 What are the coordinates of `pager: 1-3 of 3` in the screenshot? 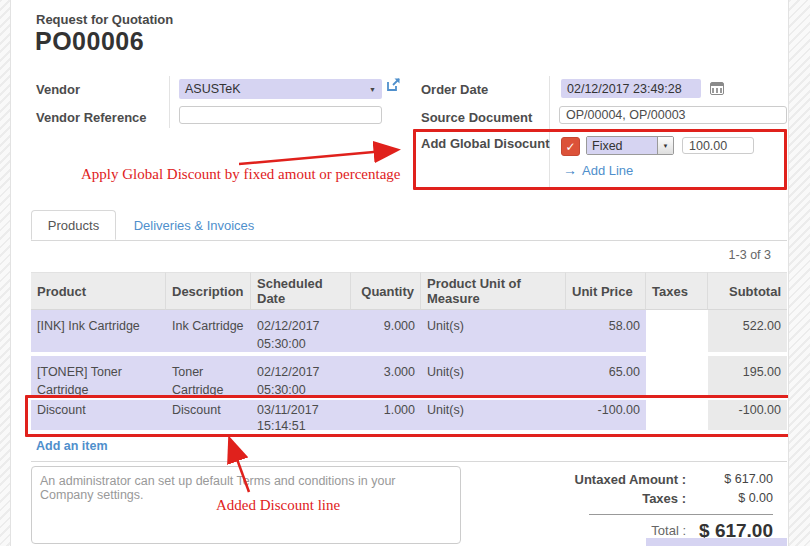 It's located at (750, 255).